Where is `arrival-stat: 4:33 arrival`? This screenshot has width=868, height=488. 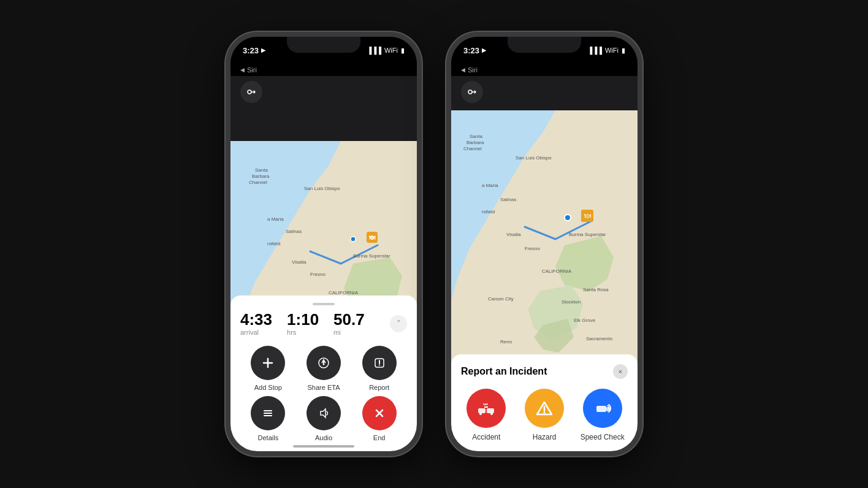
arrival-stat: 4:33 arrival is located at coordinates (256, 324).